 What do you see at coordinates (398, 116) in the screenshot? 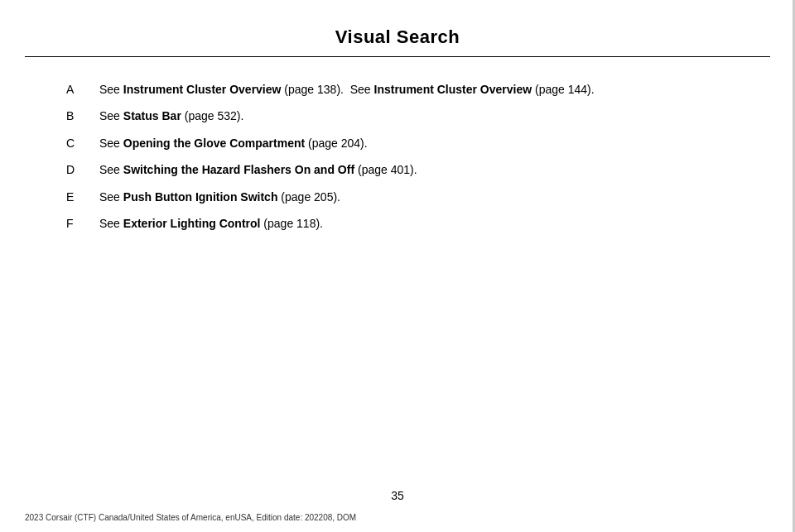
I see `list-item: B See Status Bar (page 532).` at bounding box center [398, 116].